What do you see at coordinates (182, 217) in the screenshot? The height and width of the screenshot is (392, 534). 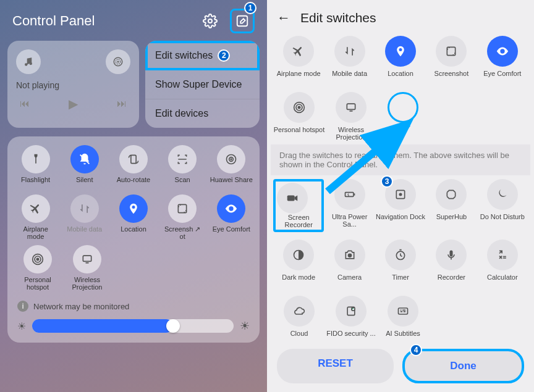 I see `switch-screenshot: Screensh ↗ ot` at bounding box center [182, 217].